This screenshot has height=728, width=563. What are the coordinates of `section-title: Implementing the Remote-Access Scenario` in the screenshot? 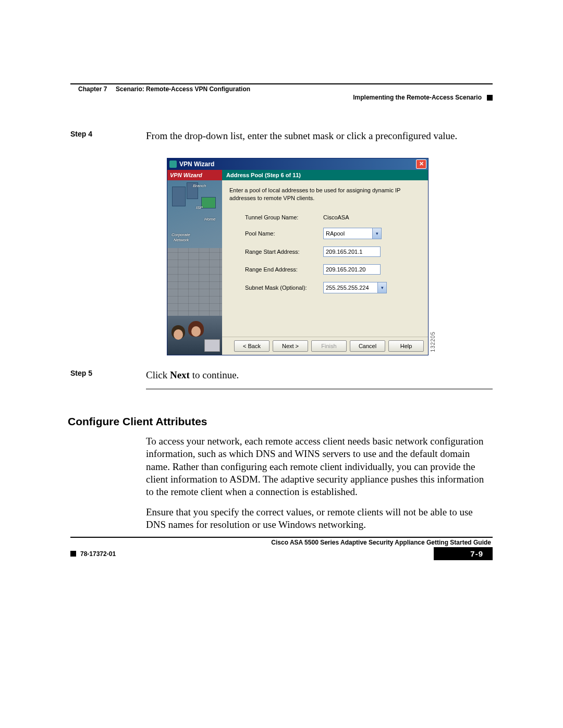 It's located at (417, 97).